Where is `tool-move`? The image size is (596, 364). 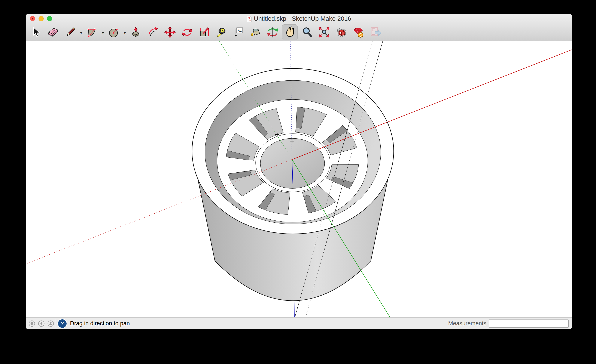
tool-move is located at coordinates (170, 32).